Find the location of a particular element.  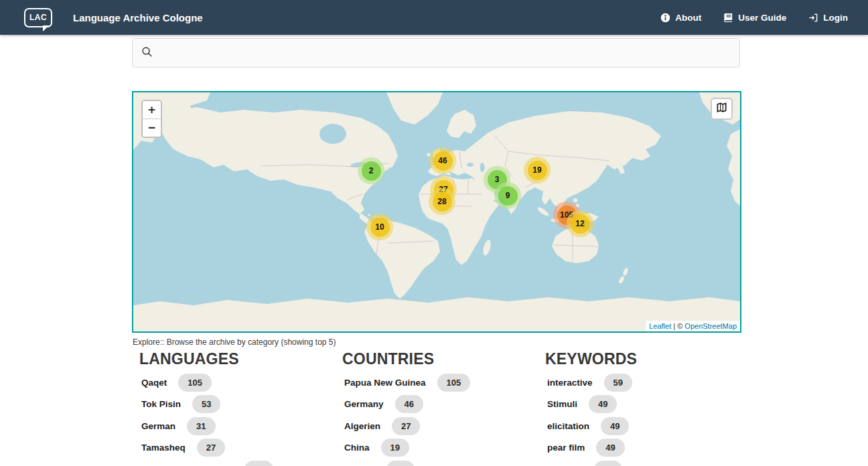

search-icon is located at coordinates (147, 54).